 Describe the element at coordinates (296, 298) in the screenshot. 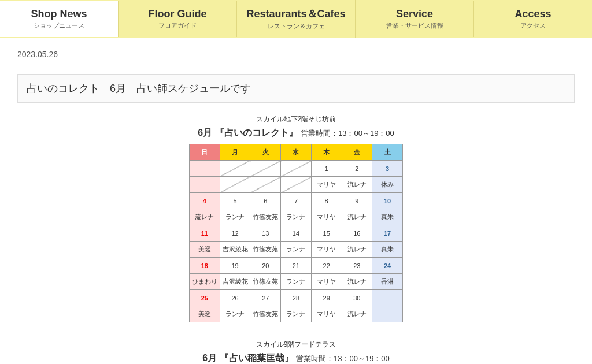

I see `cell: 28` at that location.